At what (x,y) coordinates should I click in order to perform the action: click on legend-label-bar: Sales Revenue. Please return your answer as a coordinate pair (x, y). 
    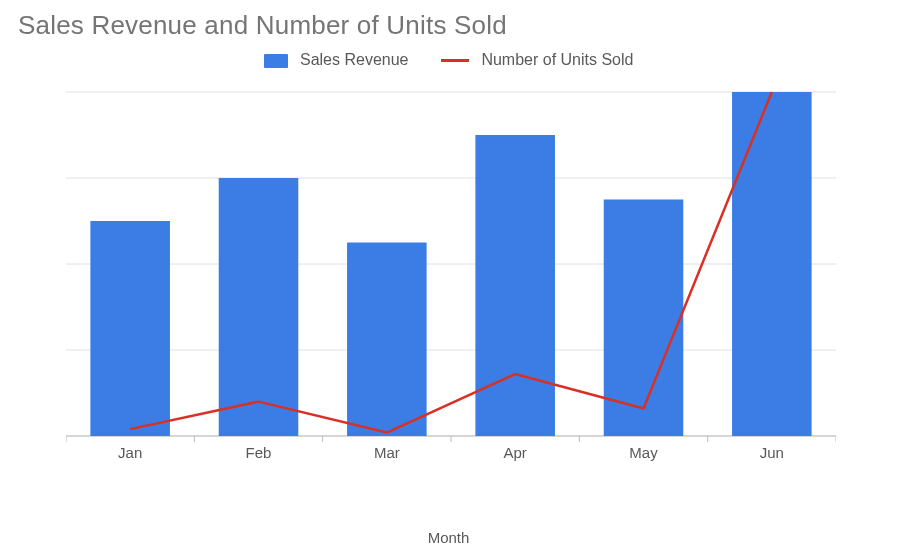
    Looking at the image, I should click on (354, 60).